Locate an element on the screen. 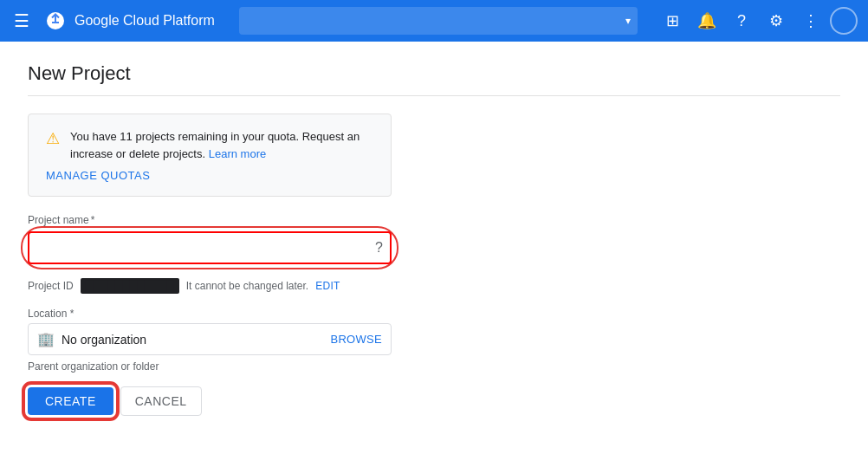  parent-hint: Parent organization or folder is located at coordinates (210, 366).